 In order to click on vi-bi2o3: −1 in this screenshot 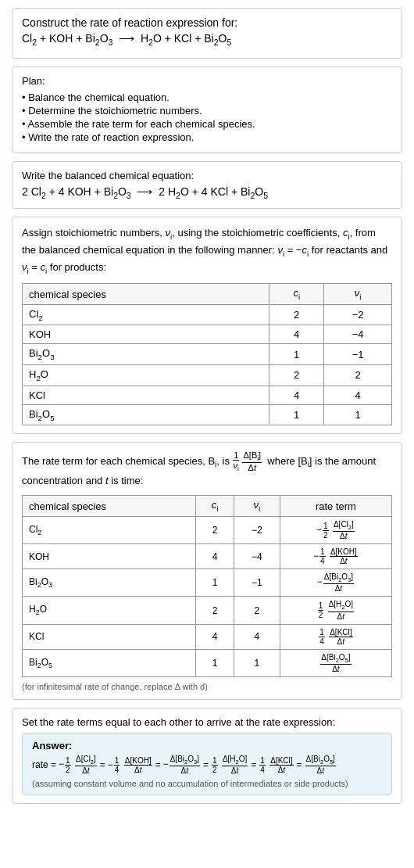, I will do `click(358, 355)`.